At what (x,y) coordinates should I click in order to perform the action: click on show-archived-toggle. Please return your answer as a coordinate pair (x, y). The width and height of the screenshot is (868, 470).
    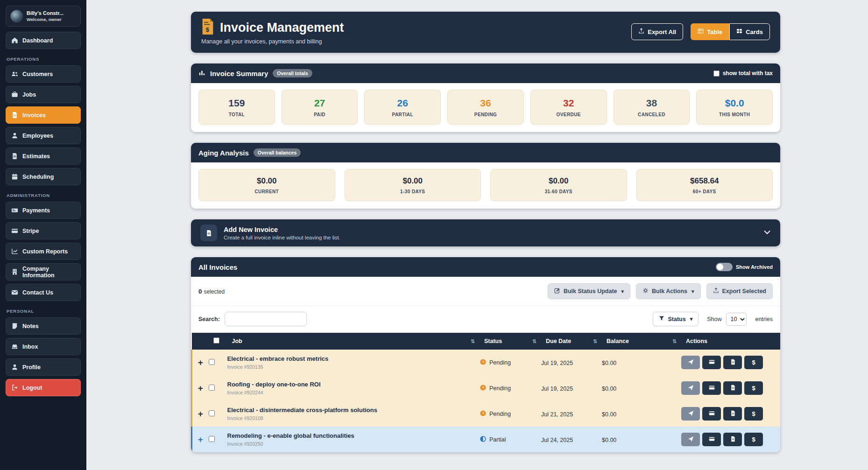
    Looking at the image, I should click on (724, 267).